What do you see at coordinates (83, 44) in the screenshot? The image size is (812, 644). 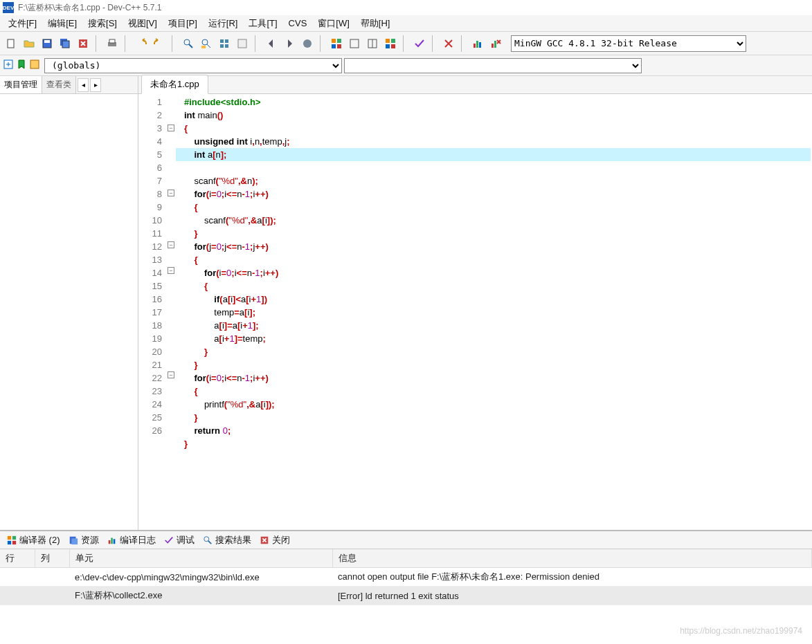 I see `close-icon` at bounding box center [83, 44].